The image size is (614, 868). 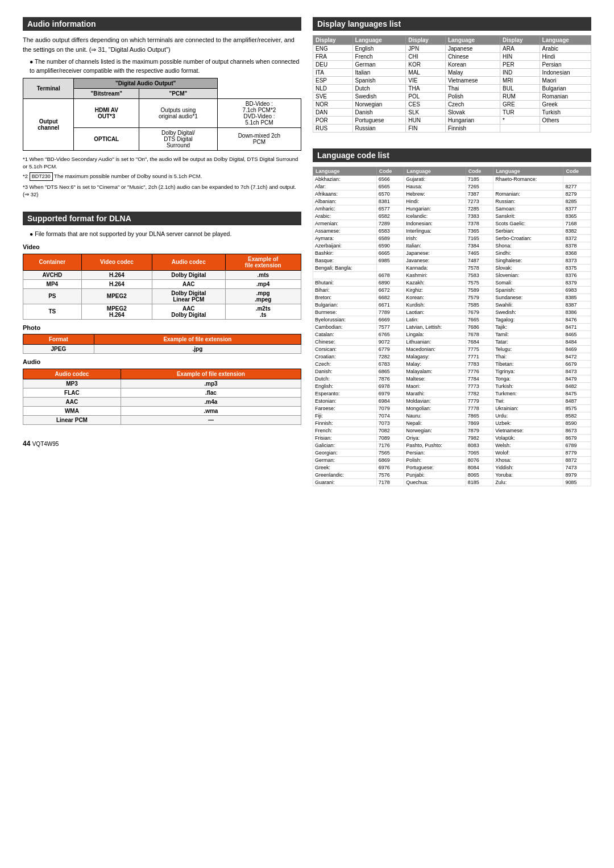 I want to click on table-row: English:6978Maori:7773Turkish:8482, so click(x=453, y=387).